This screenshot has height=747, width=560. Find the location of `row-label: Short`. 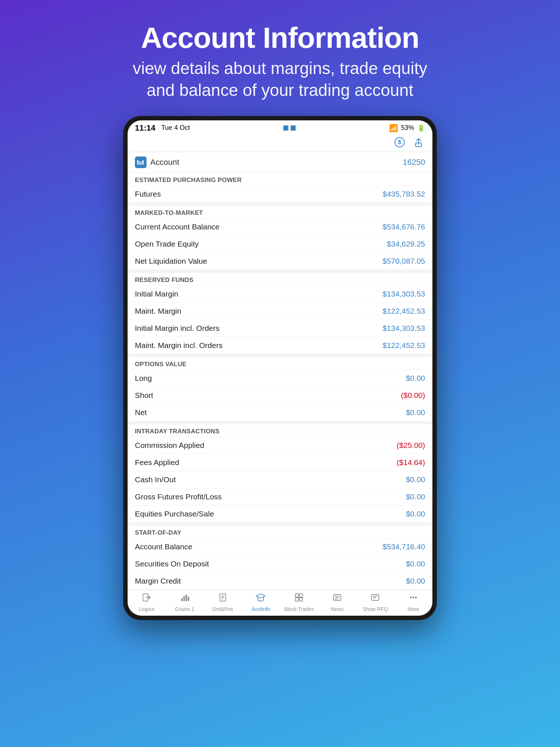

row-label: Short is located at coordinates (144, 395).